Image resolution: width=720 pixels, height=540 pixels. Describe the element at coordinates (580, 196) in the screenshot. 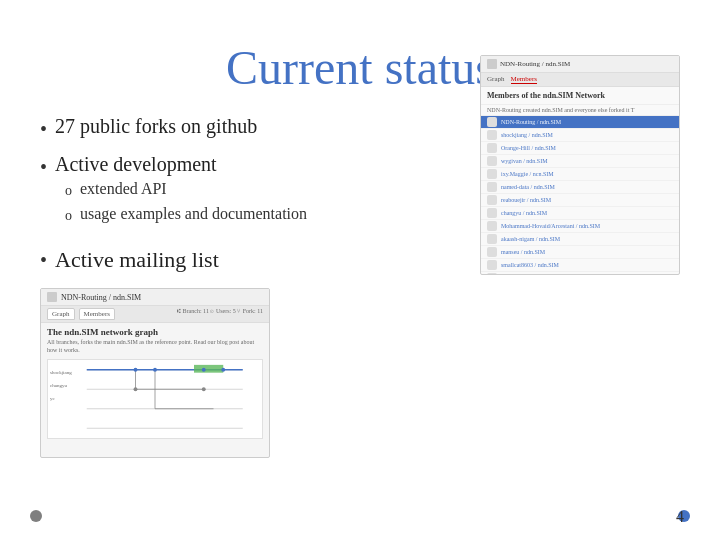

I see `members-list: NDN-Routing / ndn.SIMshockjiang / ndn.SI…` at that location.